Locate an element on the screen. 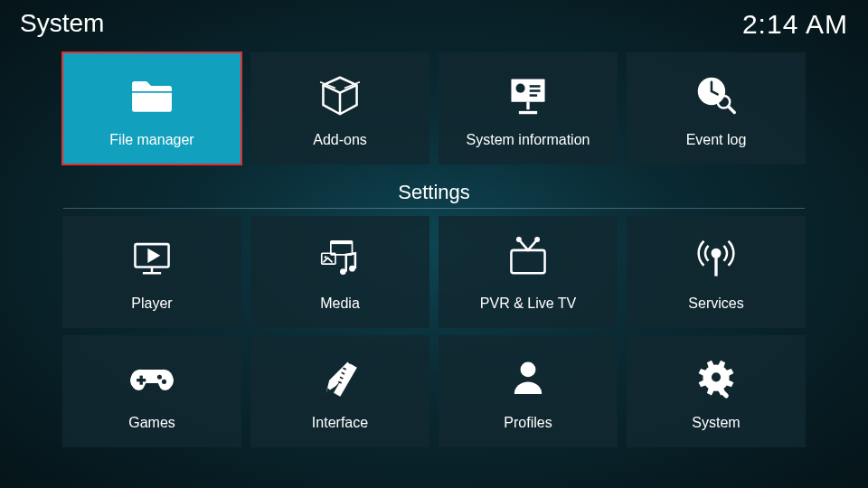  page-title: System is located at coordinates (61, 23).